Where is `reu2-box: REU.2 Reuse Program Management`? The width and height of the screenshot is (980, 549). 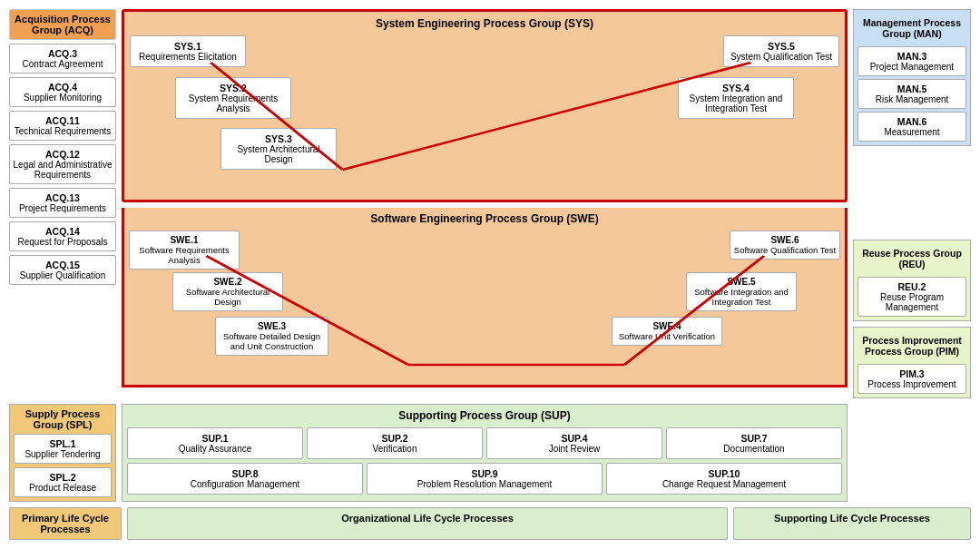
reu2-box: REU.2 Reuse Program Management is located at coordinates (912, 297).